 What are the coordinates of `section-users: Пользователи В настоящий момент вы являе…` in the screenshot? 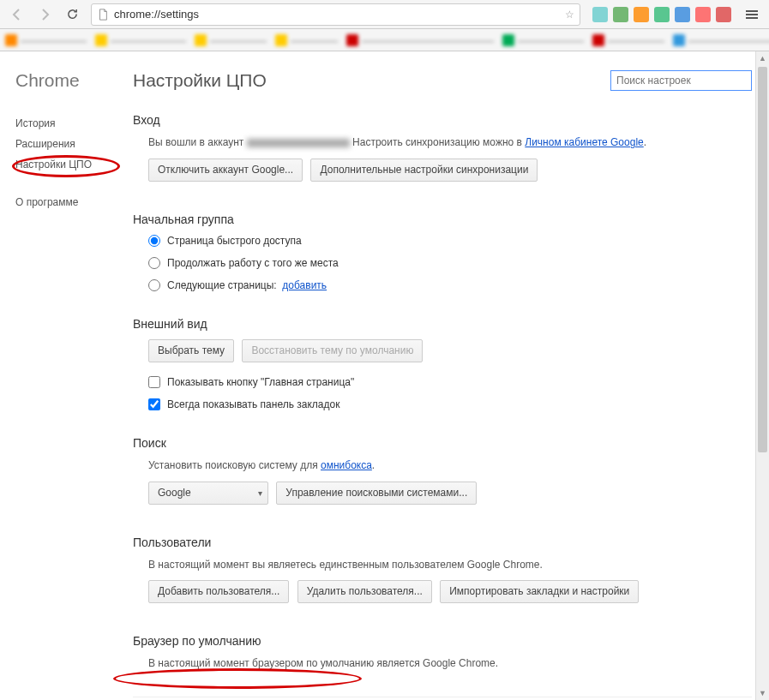 It's located at (442, 572).